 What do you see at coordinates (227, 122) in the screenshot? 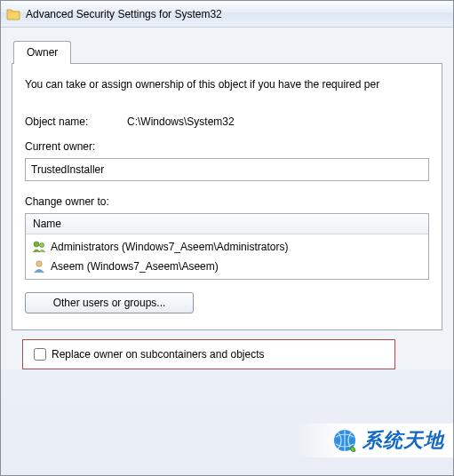
I see `object-name-row: Object name: C:\Windows\System32` at bounding box center [227, 122].